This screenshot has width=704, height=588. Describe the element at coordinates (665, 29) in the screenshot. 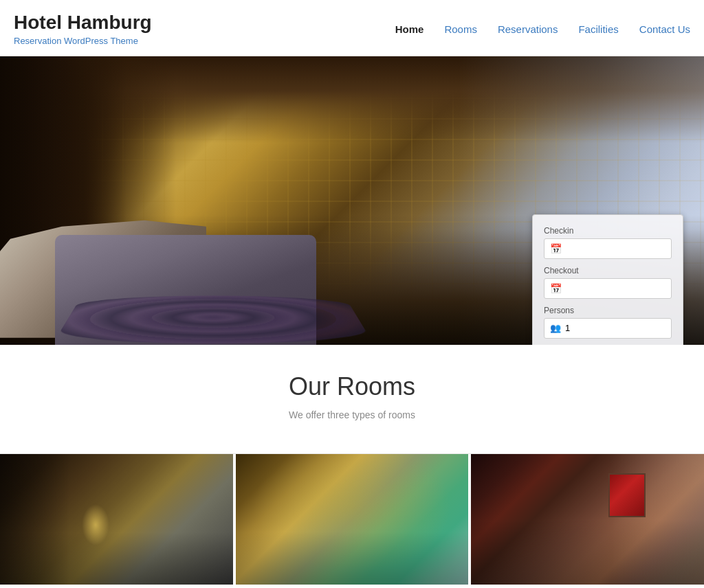

I see `nav-contact: Contact Us` at that location.